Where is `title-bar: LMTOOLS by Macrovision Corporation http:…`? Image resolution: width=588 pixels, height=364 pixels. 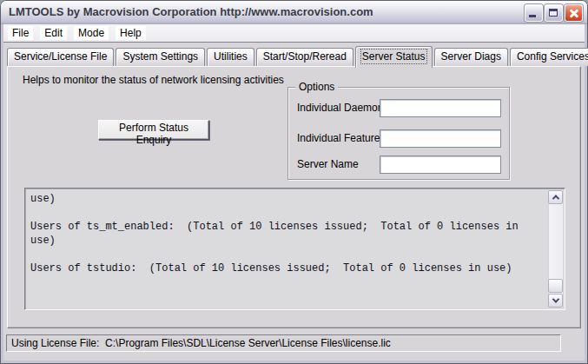
title-bar: LMTOOLS by Macrovision Corporation http:… is located at coordinates (294, 12).